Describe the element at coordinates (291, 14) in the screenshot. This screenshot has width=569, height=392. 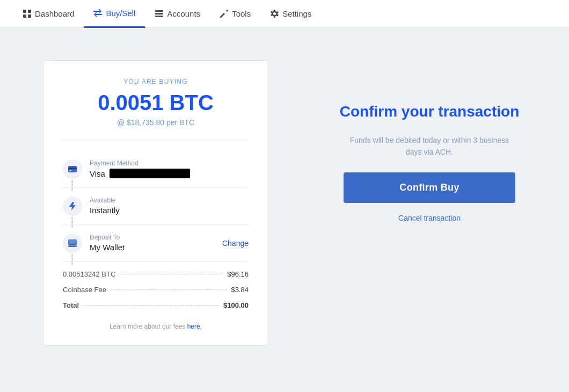
I see `nav-item-settings: Settings` at that location.